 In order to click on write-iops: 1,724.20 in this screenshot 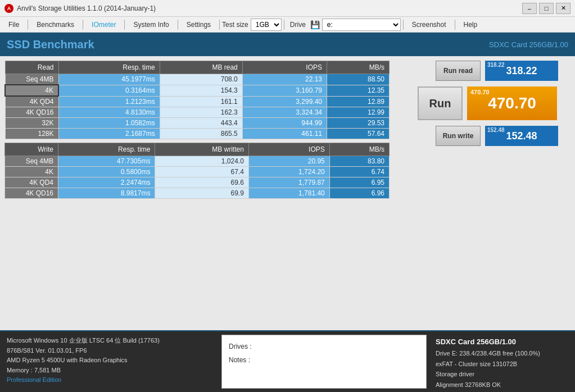, I will do `click(289, 172)`.